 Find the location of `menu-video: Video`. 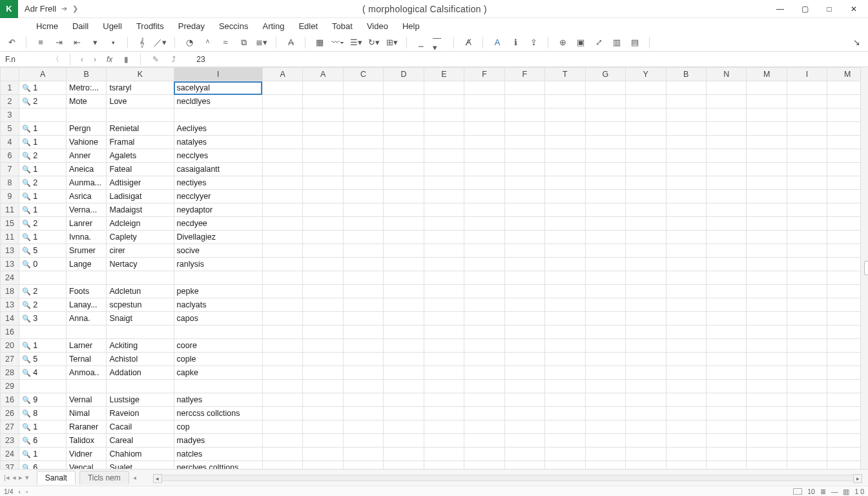

menu-video: Video is located at coordinates (377, 26).